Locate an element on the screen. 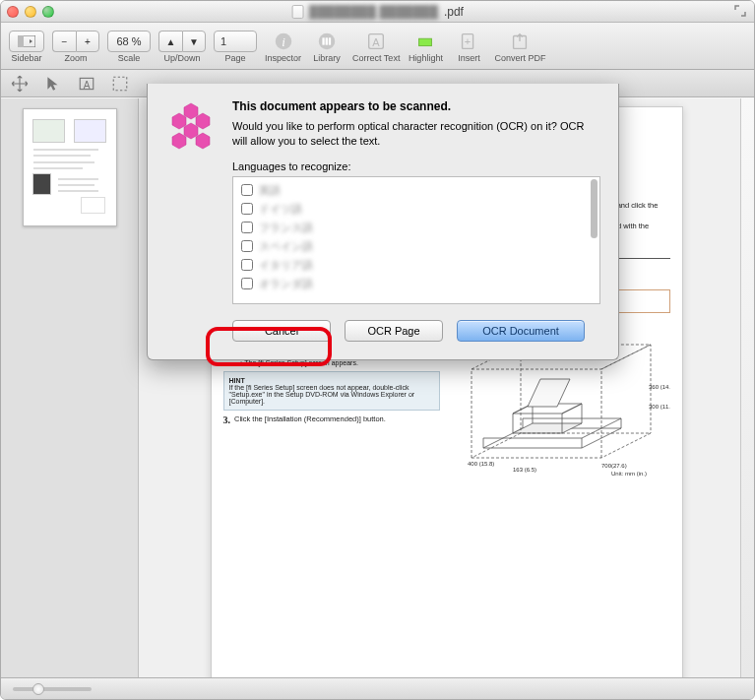  language-row: 英語 is located at coordinates (416, 191).